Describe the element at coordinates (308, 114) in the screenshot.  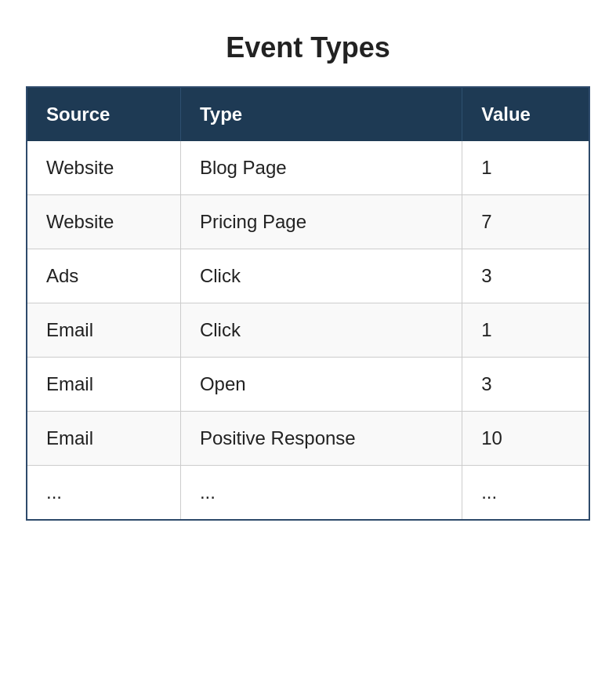
I see `header-row: Source Type Value` at that location.